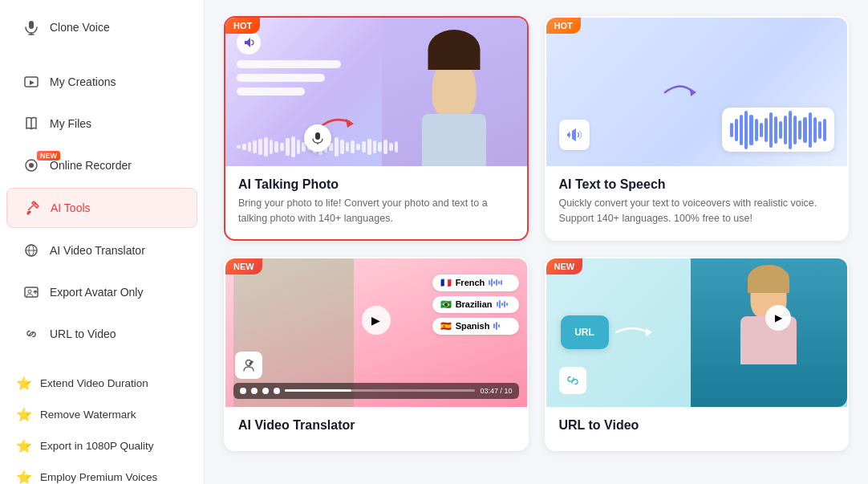 Image resolution: width=868 pixels, height=484 pixels. I want to click on tts-body: AI Text to Speech Quickly convert your t…, so click(697, 202).